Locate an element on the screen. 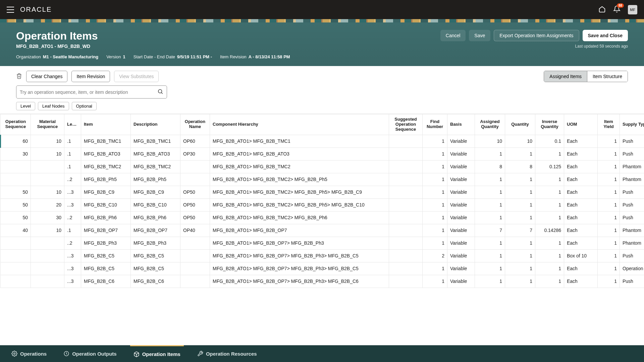 The height and width of the screenshot is (362, 644). cell-uom: Box of 10 is located at coordinates (581, 256).